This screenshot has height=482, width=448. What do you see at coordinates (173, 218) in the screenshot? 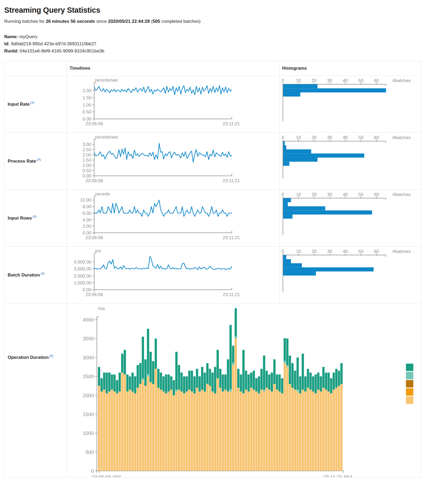
I see `input-rows-timeline-cell: records0.002.004.006.008.0010.0023:06:06…` at bounding box center [173, 218].